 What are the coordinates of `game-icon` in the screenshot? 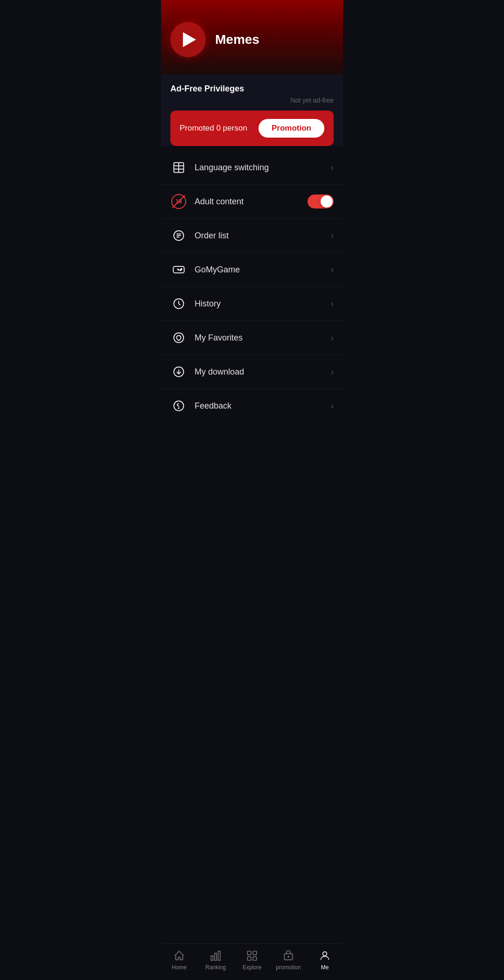 It's located at (179, 270).